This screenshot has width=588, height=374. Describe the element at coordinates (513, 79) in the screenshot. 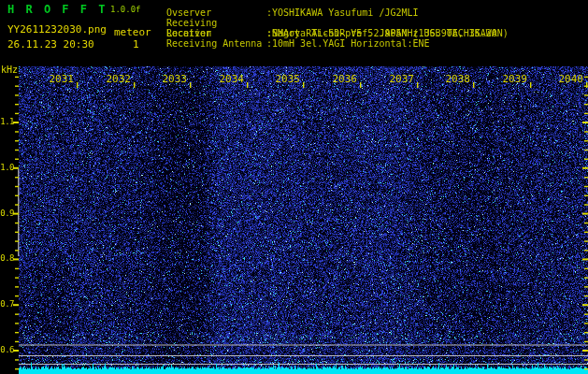

I see `time-tick-label: 2039` at that location.